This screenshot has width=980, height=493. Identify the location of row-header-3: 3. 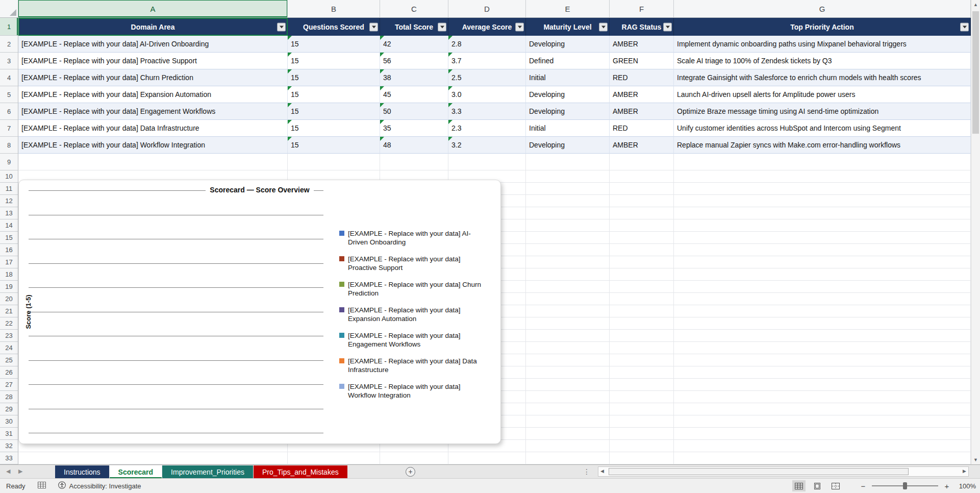
(9, 61).